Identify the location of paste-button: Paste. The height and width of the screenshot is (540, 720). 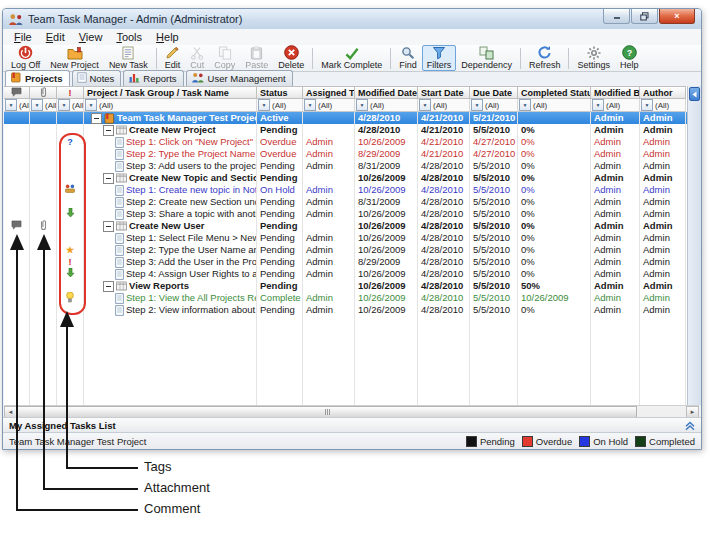
(256, 58).